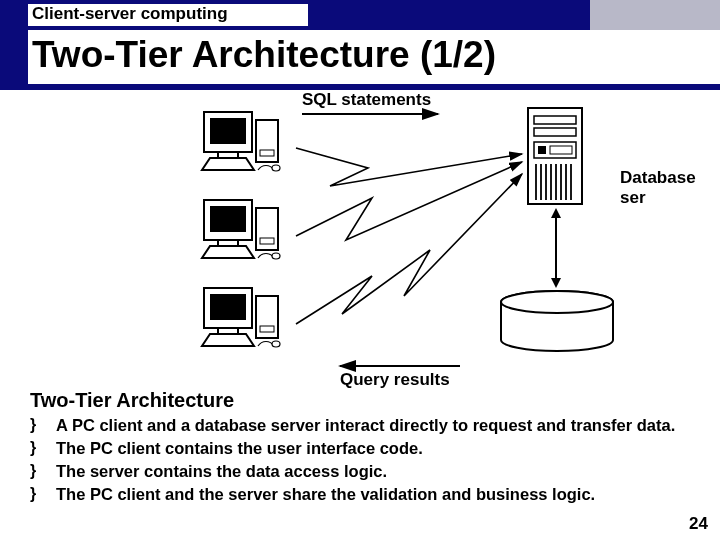 This screenshot has height=540, width=720. I want to click on breadcrumb: Client-server computing, so click(130, 14).